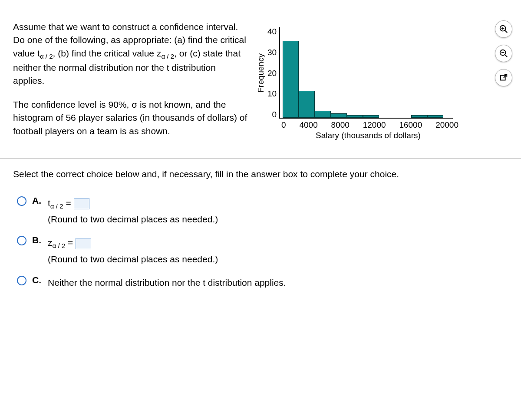 This screenshot has width=521, height=420. What do you see at coordinates (284, 125) in the screenshot?
I see `xtick: 0` at bounding box center [284, 125].